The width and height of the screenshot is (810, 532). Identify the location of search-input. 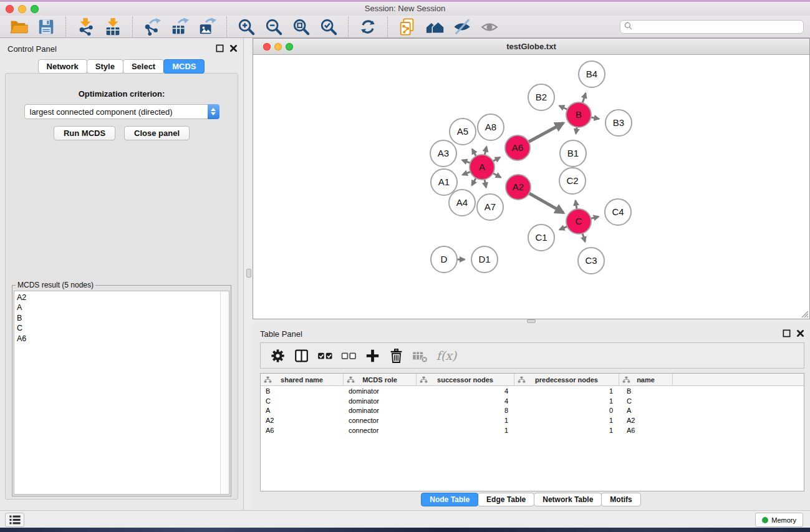
(716, 27).